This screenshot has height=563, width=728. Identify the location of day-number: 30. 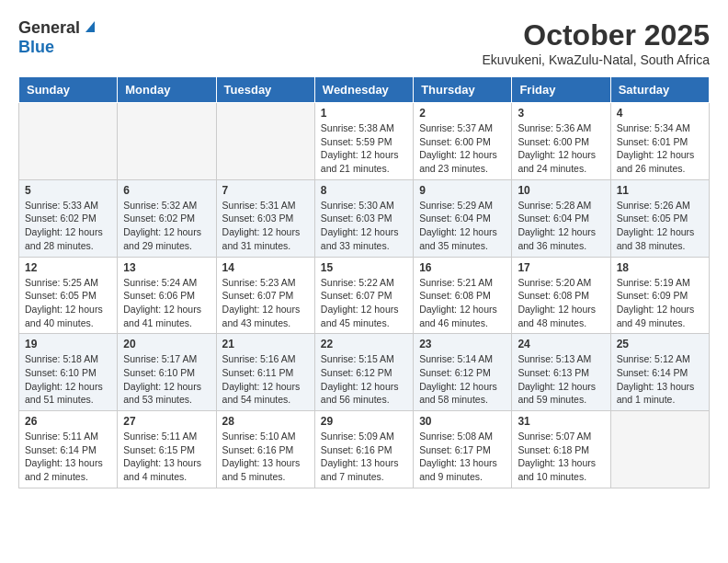
(462, 421).